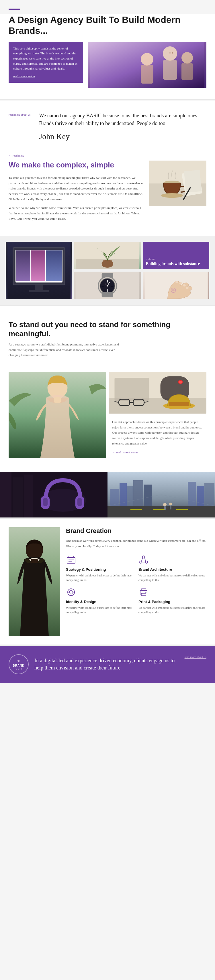 Image resolution: width=215 pixels, height=980 pixels. I want to click on complex-section: read more We make the complex, simple To…, so click(108, 194).